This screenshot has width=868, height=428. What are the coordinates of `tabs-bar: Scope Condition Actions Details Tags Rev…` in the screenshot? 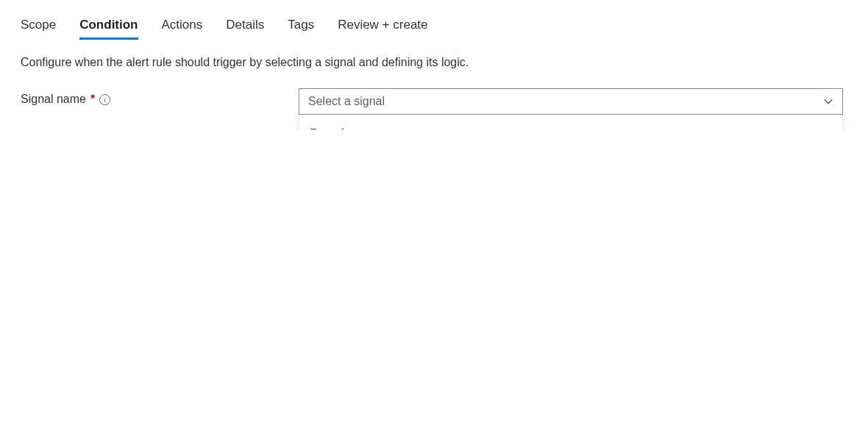 It's located at (434, 26).